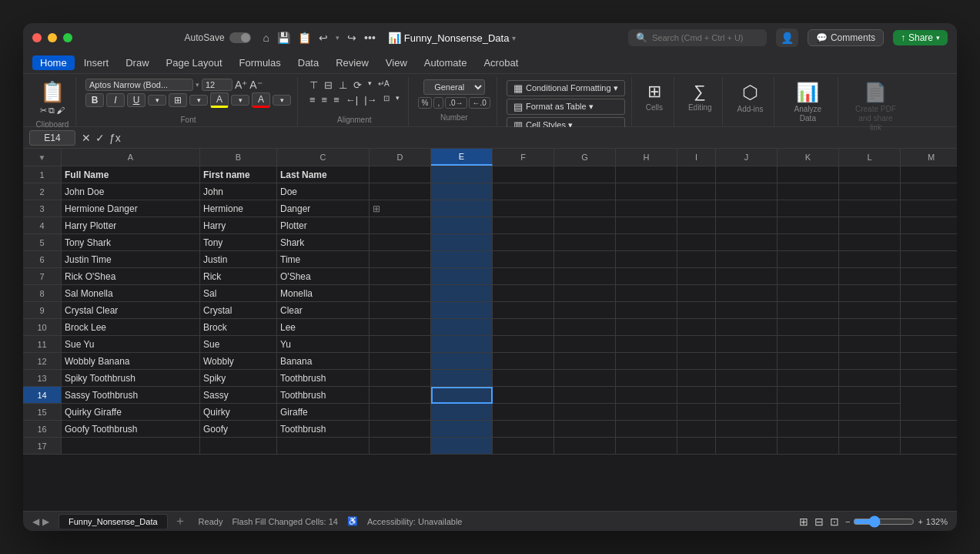  I want to click on cell-H8, so click(647, 294).